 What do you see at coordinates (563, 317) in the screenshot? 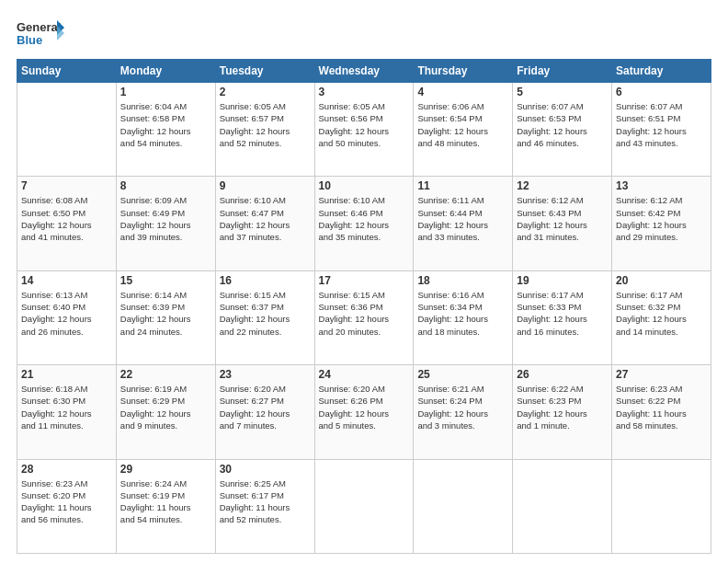
I see `calendar-cell: 19Sunrise: 6:17 AMSunset: 6:33 PMDayligh…` at bounding box center [563, 317].